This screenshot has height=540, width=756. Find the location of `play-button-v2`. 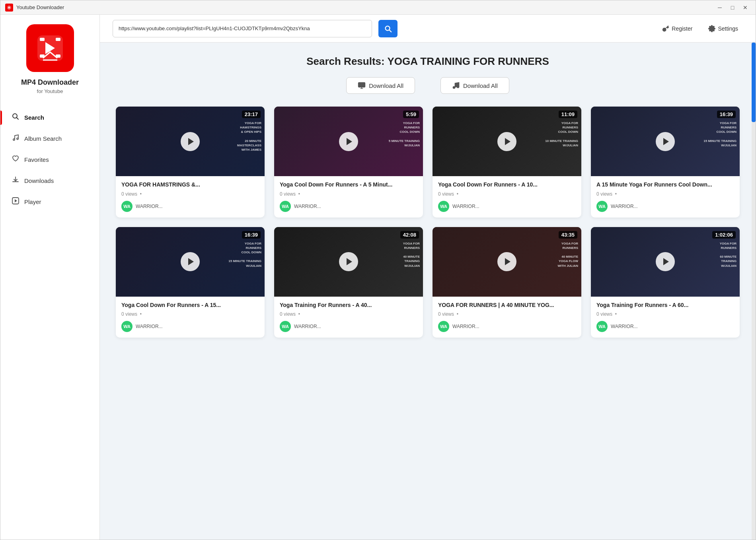

play-button-v2 is located at coordinates (349, 142).